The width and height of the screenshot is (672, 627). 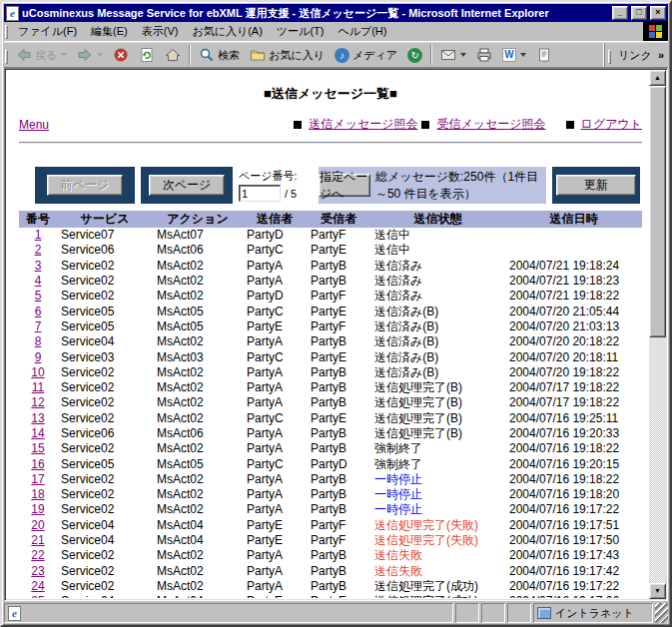 What do you see at coordinates (363, 124) in the screenshot?
I see `sent-message-inquiry-link: 送信メッセージ照会` at bounding box center [363, 124].